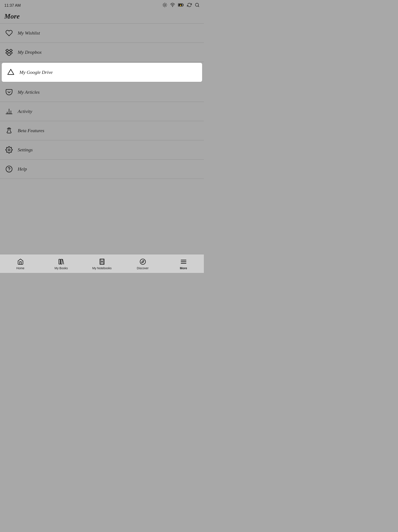 The width and height of the screenshot is (398, 532). I want to click on home-icon, so click(20, 262).